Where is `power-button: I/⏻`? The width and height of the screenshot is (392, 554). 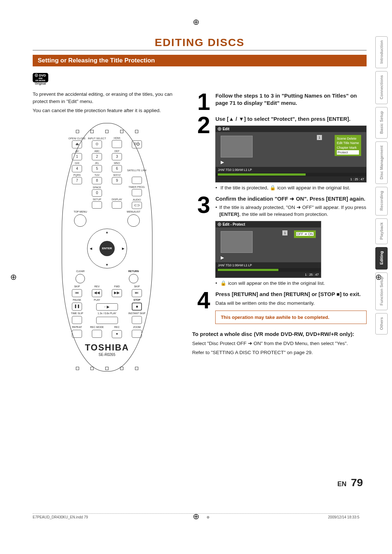 power-button: I/⏻ is located at coordinates (137, 144).